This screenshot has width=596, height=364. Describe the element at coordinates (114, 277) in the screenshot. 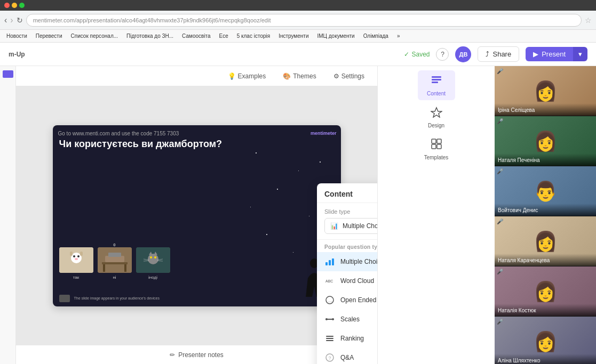

I see `label-1: ні` at that location.